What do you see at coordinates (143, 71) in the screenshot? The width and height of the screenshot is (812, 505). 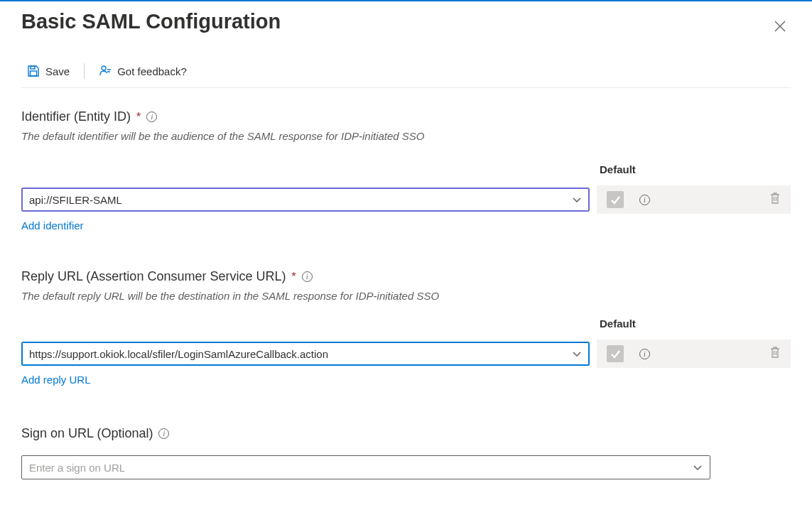 I see `feedback-button: Got feedback?` at bounding box center [143, 71].